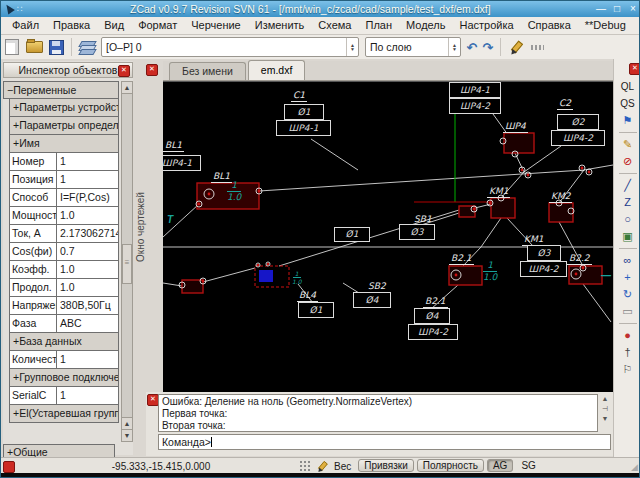 This screenshot has width=640, height=478. What do you see at coordinates (628, 120) in the screenshot?
I see `flag-icon: ⚑` at bounding box center [628, 120].